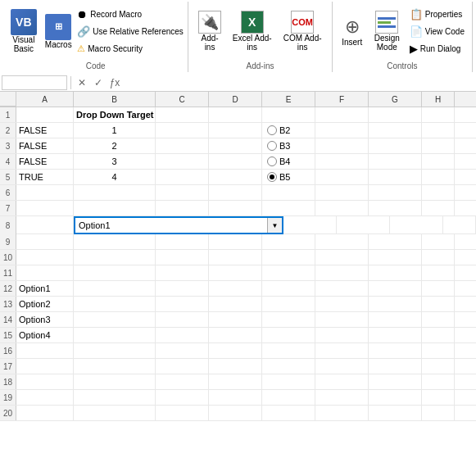 The height and width of the screenshot is (458, 476). I want to click on cell-a12: Option1, so click(45, 288).